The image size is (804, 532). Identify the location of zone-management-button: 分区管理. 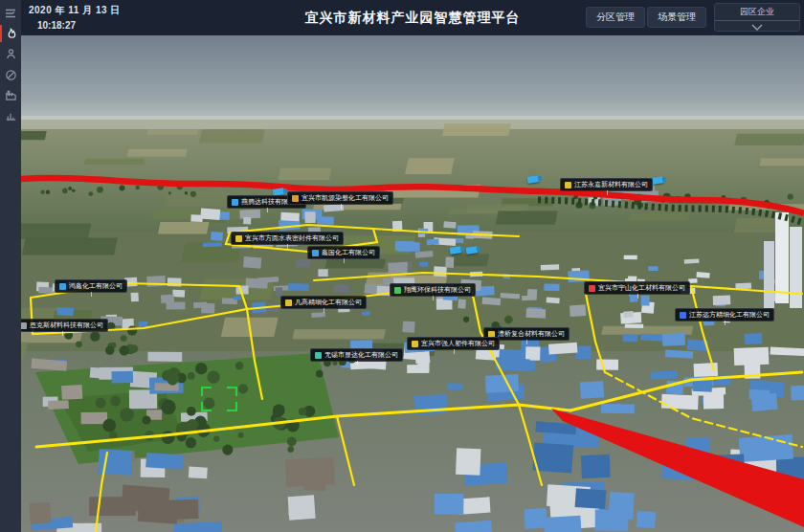
(615, 17).